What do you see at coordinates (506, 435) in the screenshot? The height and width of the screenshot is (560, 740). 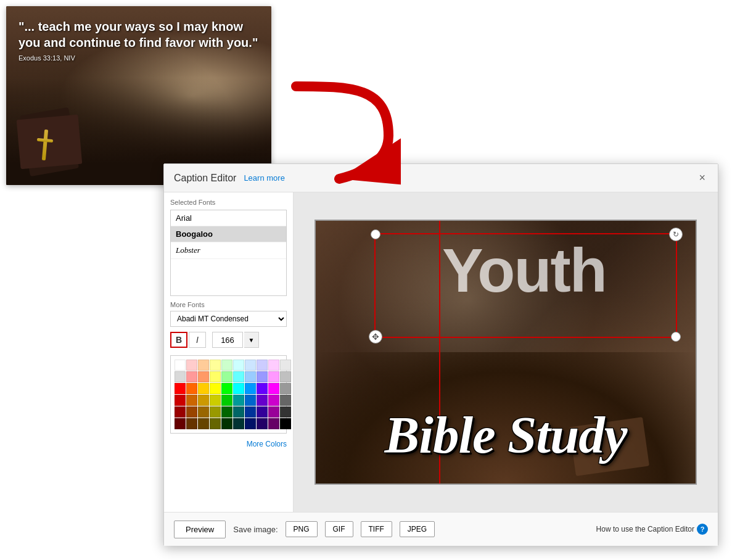 I see `bible-study-text: Bible Study` at bounding box center [506, 435].